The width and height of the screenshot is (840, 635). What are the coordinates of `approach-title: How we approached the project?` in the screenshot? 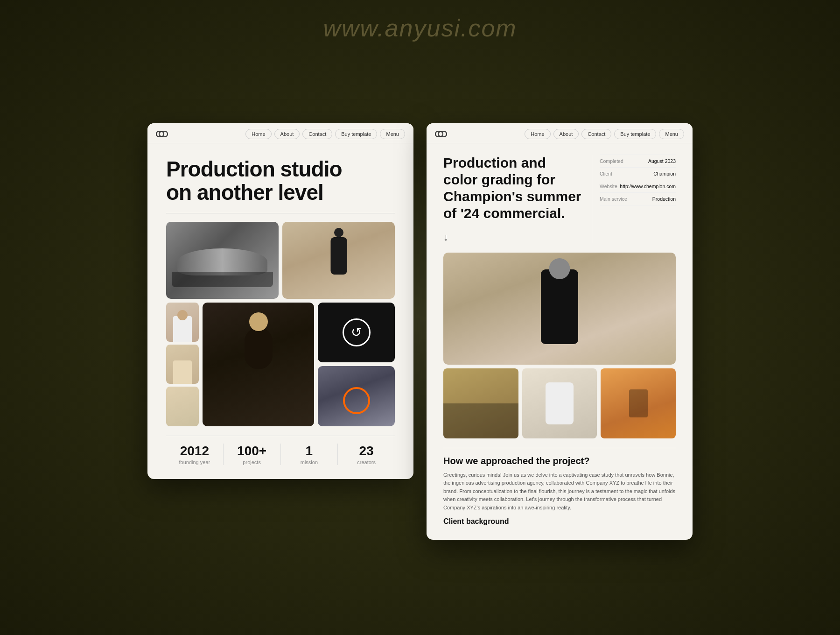 It's located at (560, 461).